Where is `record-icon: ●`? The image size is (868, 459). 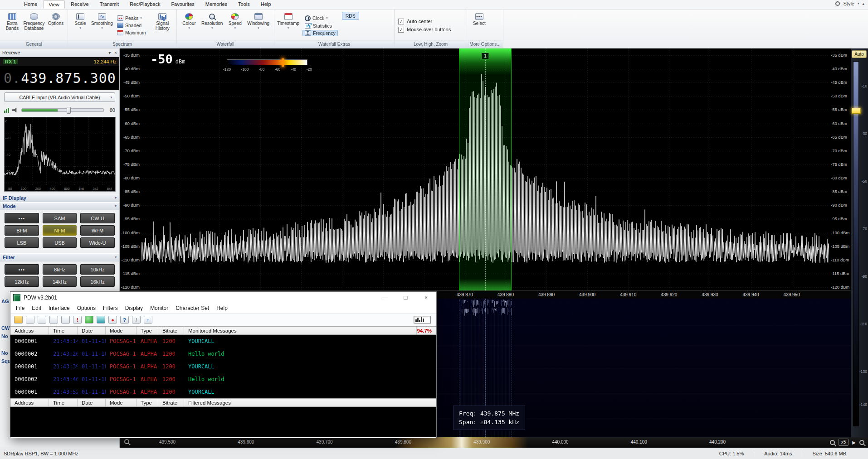
record-icon: ● is located at coordinates (112, 320).